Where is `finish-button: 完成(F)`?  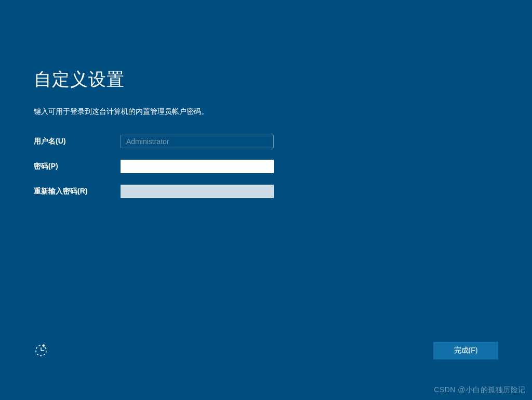 finish-button: 完成(F) is located at coordinates (466, 351).